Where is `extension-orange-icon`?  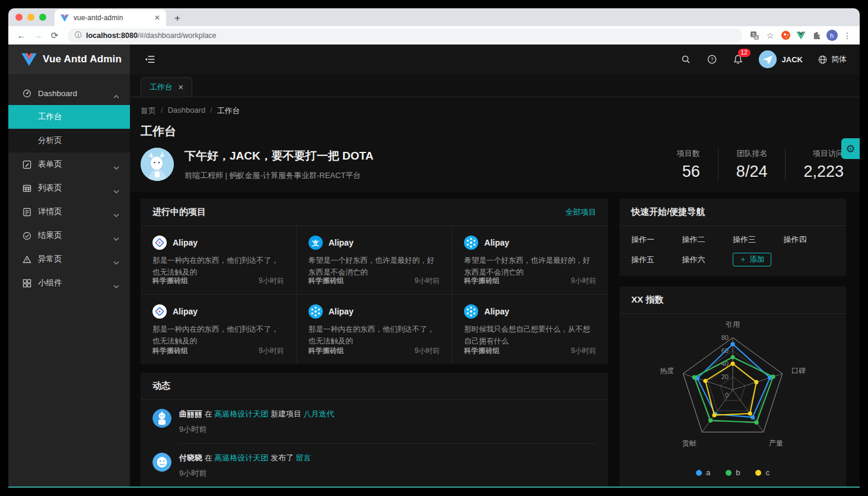 extension-orange-icon is located at coordinates (786, 36).